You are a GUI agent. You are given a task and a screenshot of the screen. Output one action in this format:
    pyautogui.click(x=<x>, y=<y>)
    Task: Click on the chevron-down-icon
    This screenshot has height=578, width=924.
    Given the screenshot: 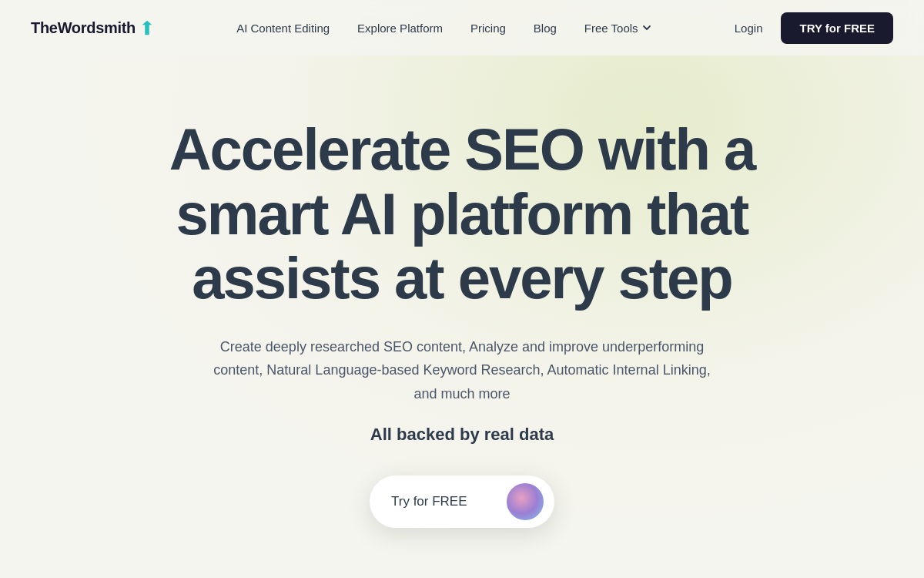 What is the action you would take?
    pyautogui.click(x=647, y=28)
    